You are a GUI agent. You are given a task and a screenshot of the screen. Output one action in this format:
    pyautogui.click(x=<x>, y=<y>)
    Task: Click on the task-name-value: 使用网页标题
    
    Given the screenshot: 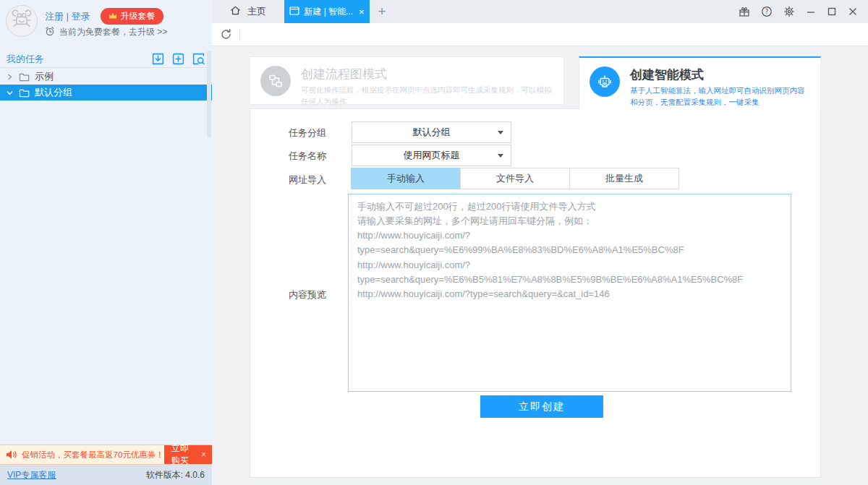 What is the action you would take?
    pyautogui.click(x=432, y=155)
    